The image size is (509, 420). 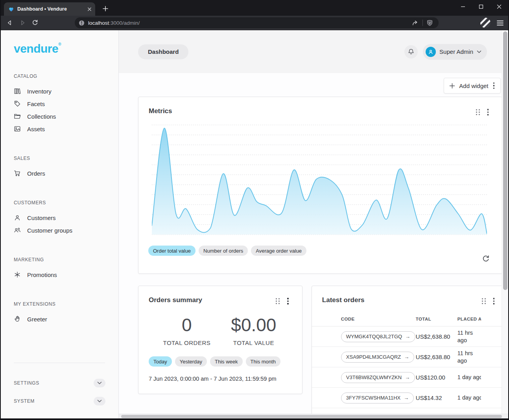 I want to click on tab-close-icon, so click(x=90, y=9).